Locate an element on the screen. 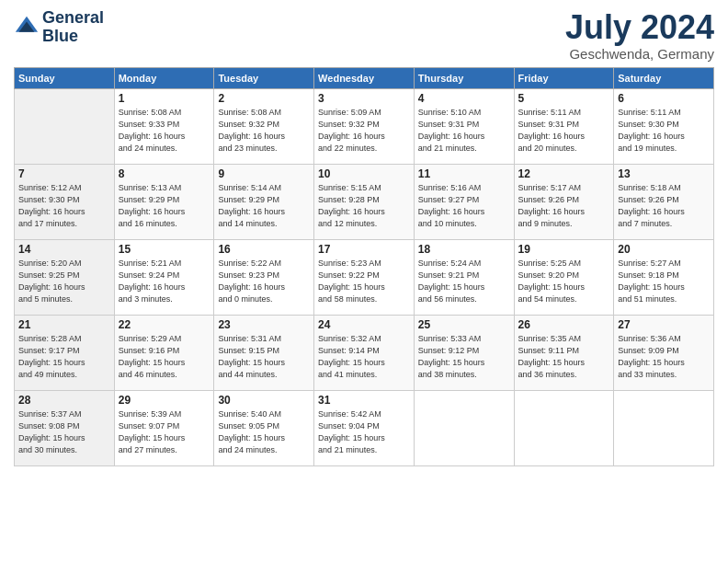 This screenshot has width=728, height=563. calendar-cell: 27Sunrise: 5:36 AM Sunset: 9:09 PM Dayli… is located at coordinates (664, 352).